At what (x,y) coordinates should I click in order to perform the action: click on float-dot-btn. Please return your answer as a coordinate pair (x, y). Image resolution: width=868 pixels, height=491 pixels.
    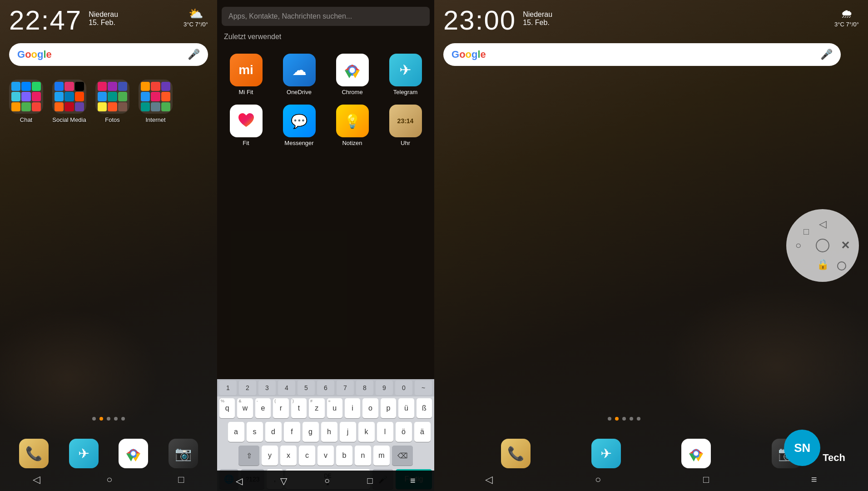
    Looking at the image, I should click on (842, 266).